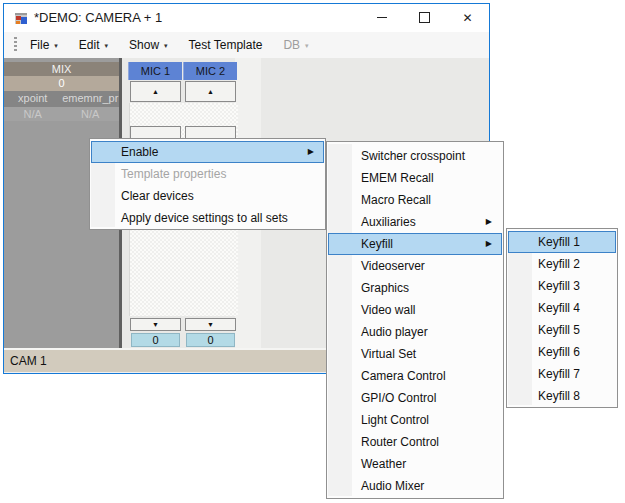  What do you see at coordinates (415, 398) in the screenshot?
I see `enable-submenu-item: GPI/O Control ▶` at bounding box center [415, 398].